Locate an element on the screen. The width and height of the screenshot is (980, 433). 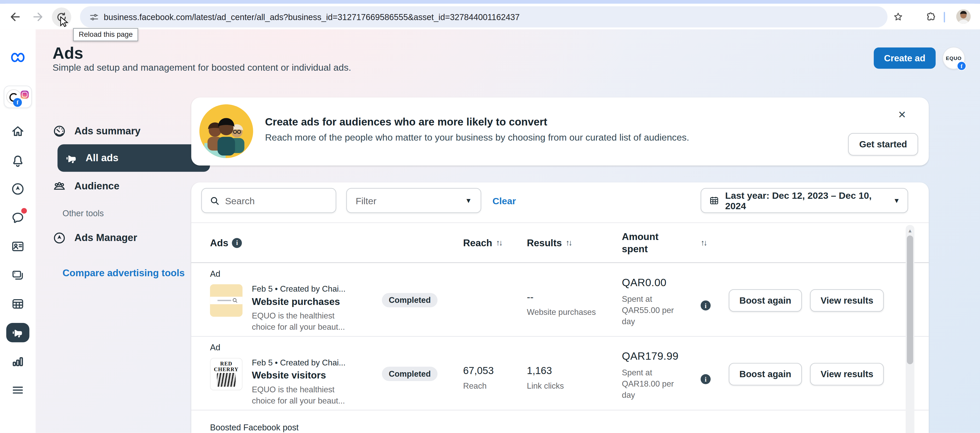
ad-title: Website visitors is located at coordinates (299, 376).